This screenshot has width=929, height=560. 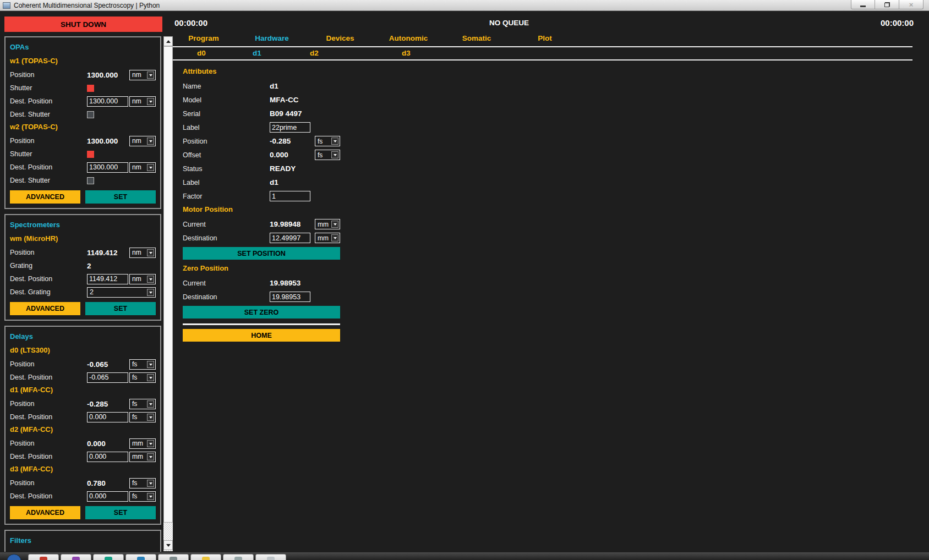 What do you see at coordinates (168, 545) in the screenshot?
I see `scroll-down-arrow-icon` at bounding box center [168, 545].